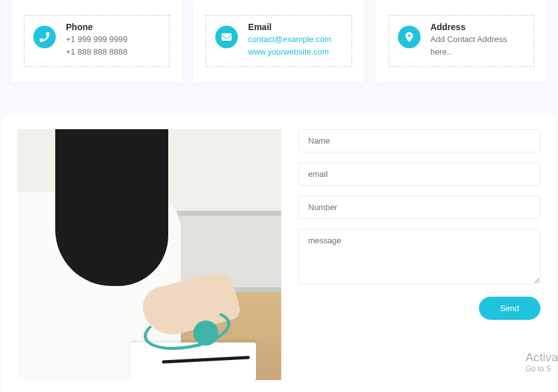 Image resolution: width=558 pixels, height=392 pixels. I want to click on address-card-inner: Address Add Contact Address here.., so click(461, 41).